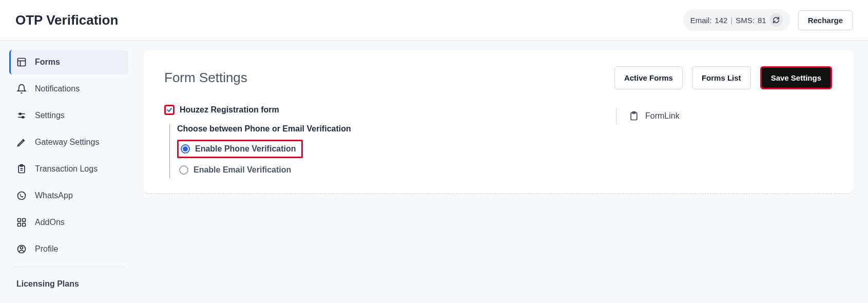  I want to click on radio-label: Enable Email Verification, so click(242, 170).